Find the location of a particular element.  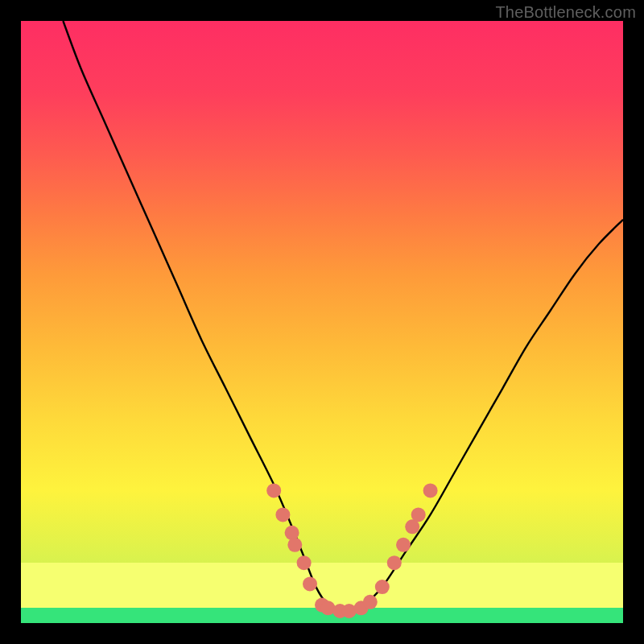

curve-dots is located at coordinates (352, 551).